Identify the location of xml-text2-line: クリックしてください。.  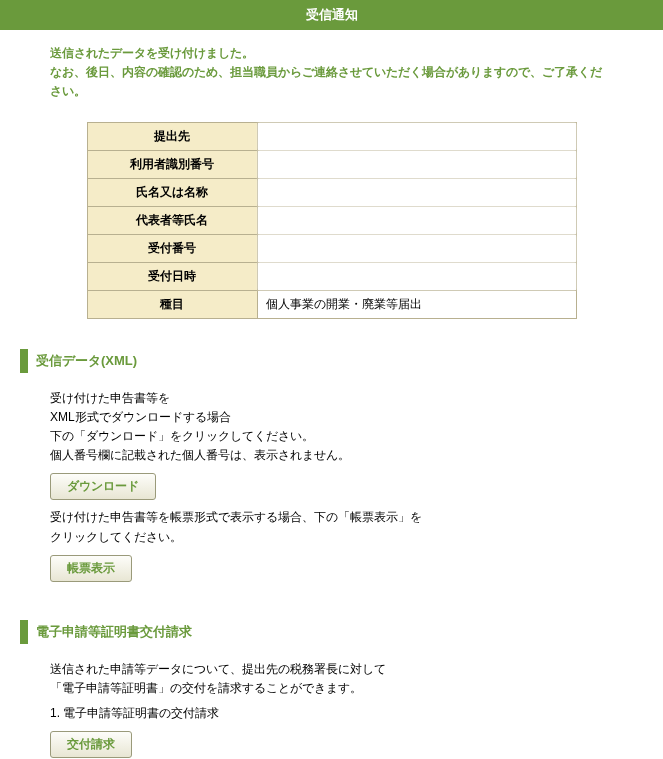
(356, 538).